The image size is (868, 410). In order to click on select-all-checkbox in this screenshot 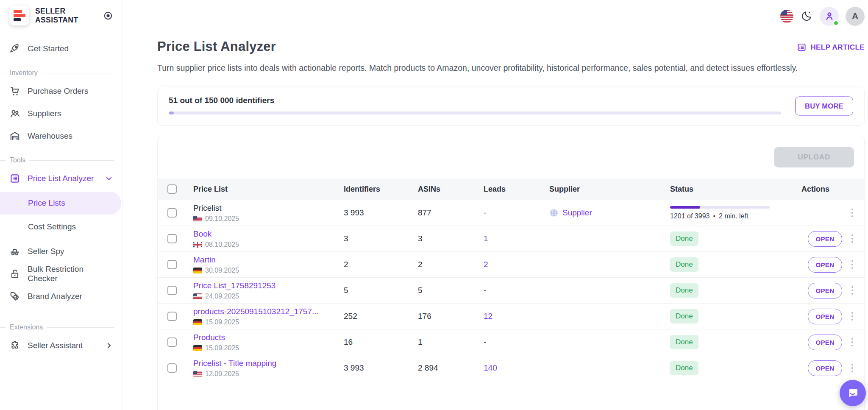, I will do `click(172, 189)`.